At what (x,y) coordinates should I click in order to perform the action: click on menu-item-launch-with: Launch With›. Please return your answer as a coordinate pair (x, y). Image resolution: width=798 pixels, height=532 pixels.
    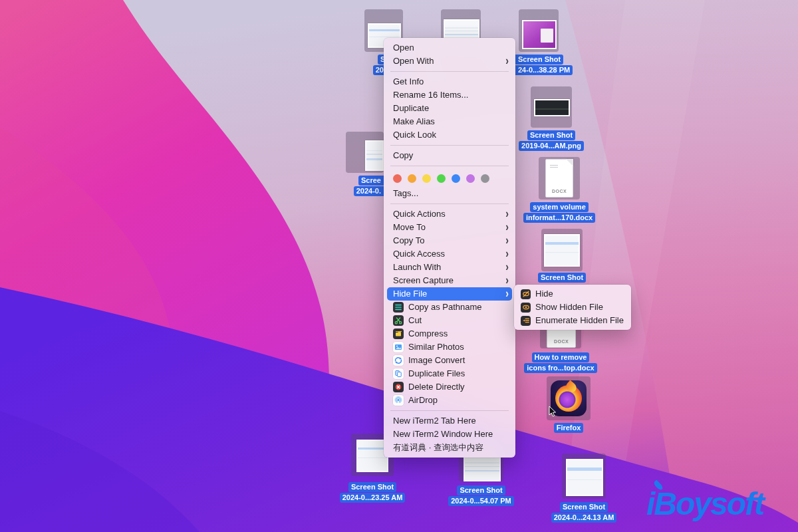
    Looking at the image, I should click on (450, 267).